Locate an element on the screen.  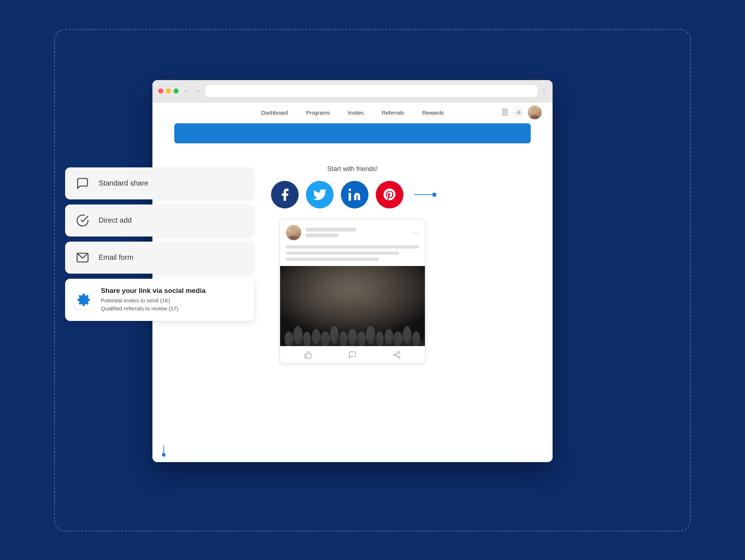
check-circle-icon is located at coordinates (83, 221).